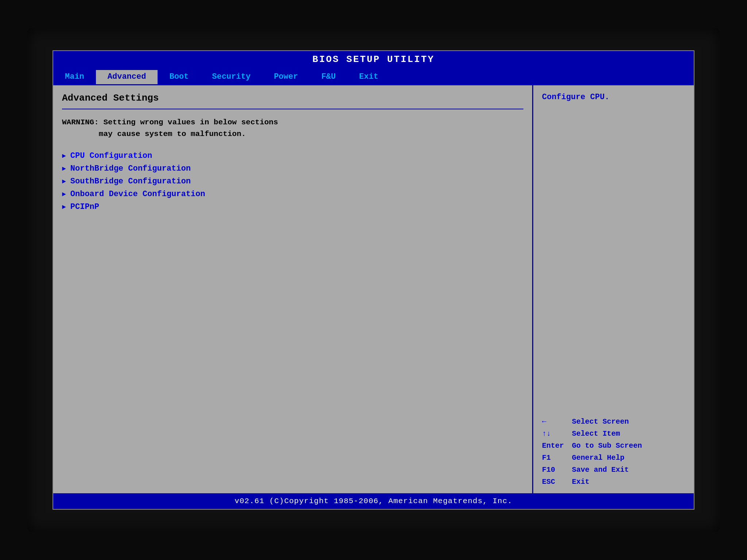 The width and height of the screenshot is (747, 560). I want to click on nav-bar: Main Advanced Boot Security Power F&U Ex…, so click(374, 77).